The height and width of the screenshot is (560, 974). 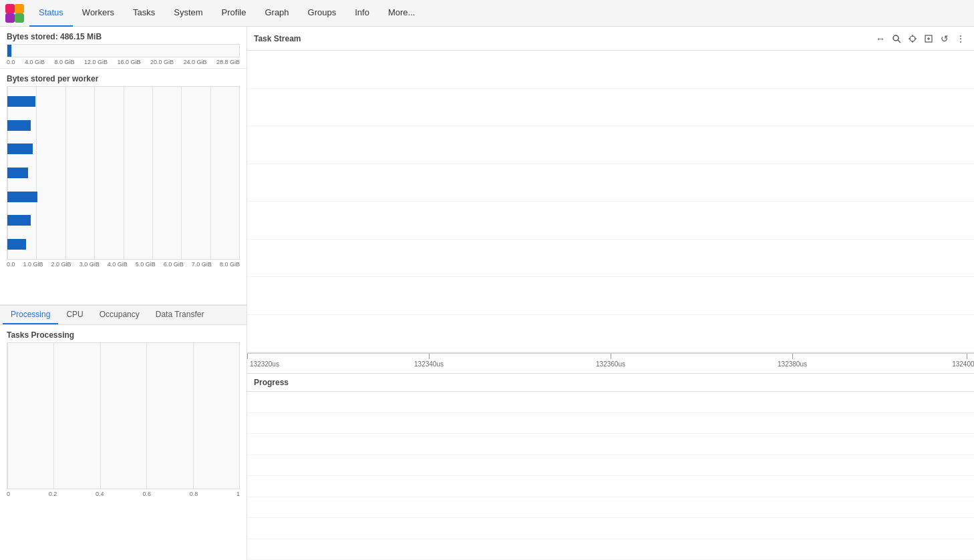 I want to click on bytes-per-worker-section: Bytes stored per worker, so click(x=123, y=187).